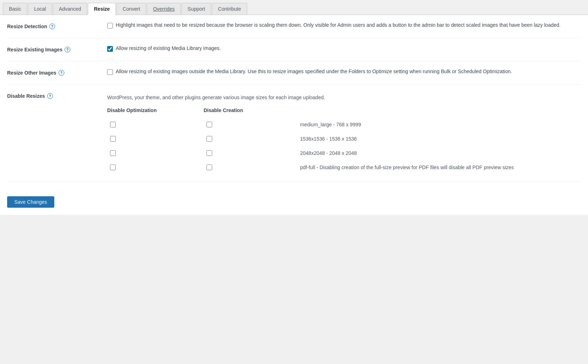 The image size is (588, 364). I want to click on col-creation-header: Disable Creation, so click(252, 110).